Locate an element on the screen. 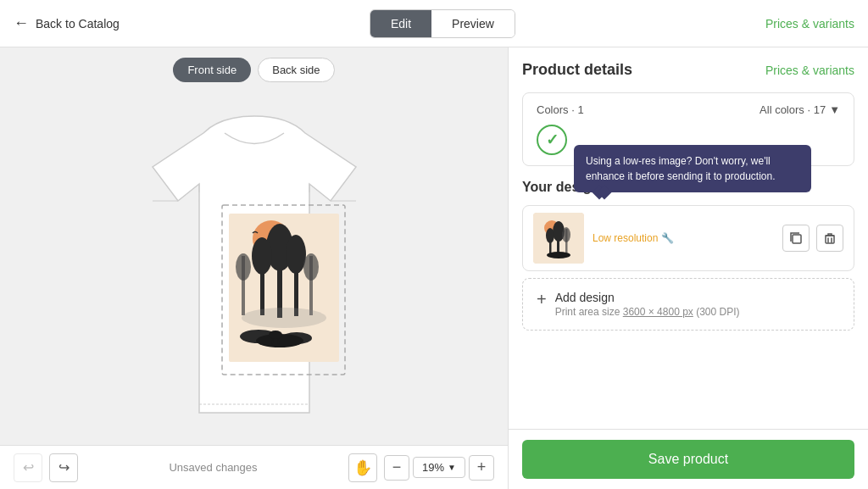 The height and width of the screenshot is (489, 868). add-plus-icon: + is located at coordinates (542, 299).